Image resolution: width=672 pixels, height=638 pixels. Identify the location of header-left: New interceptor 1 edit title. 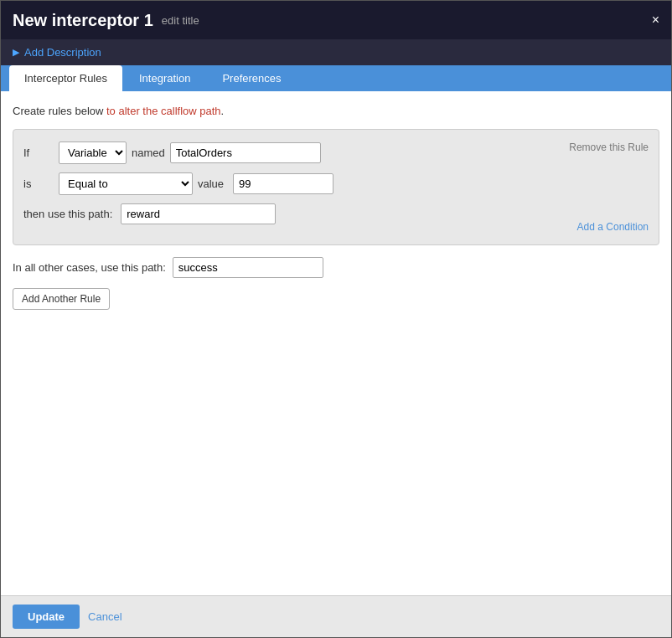
(106, 20).